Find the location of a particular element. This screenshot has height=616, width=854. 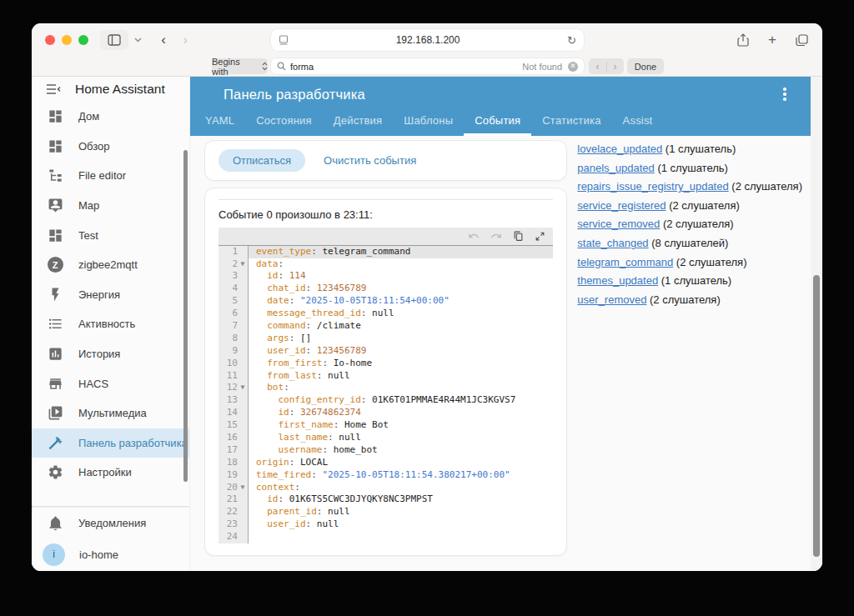

zoom-window-button is located at coordinates (83, 40).